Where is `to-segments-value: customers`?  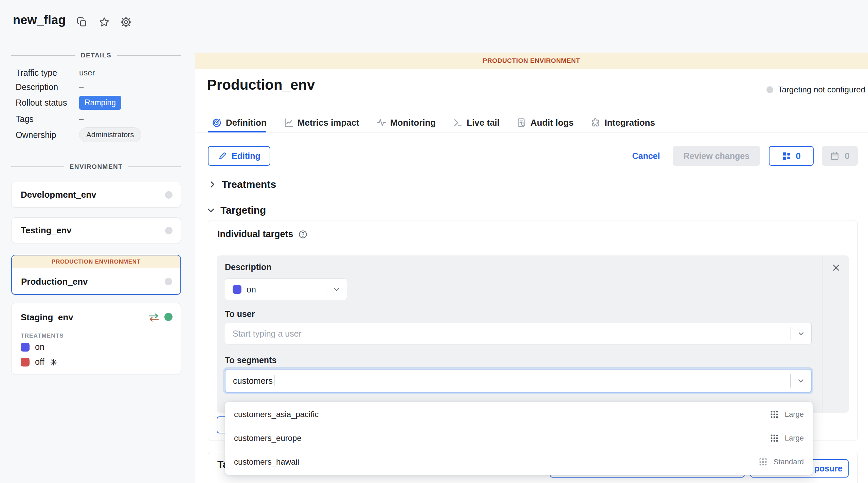 to-segments-value: customers is located at coordinates (253, 381).